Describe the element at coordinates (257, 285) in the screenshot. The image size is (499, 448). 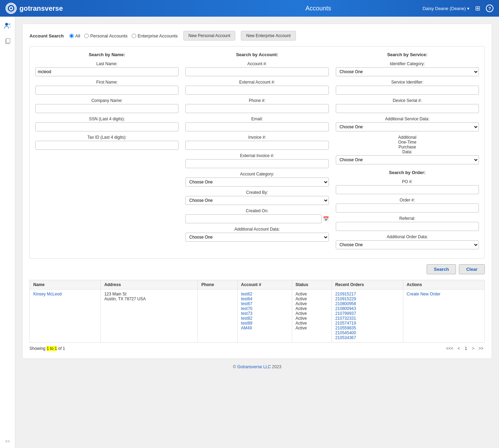
I see `table-header: Name Address Phone Account # Status Rece…` at that location.